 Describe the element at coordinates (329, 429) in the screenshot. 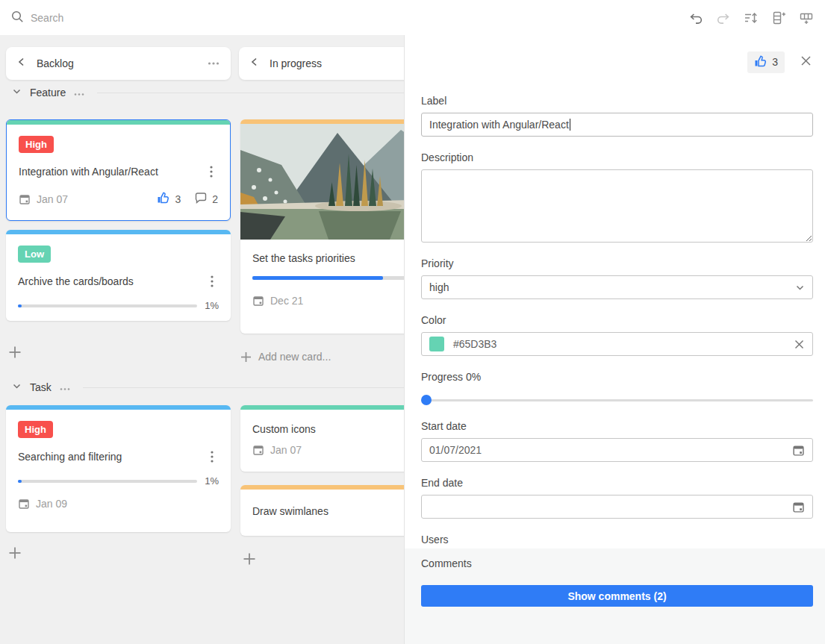

I see `card-title: Custom icons` at that location.